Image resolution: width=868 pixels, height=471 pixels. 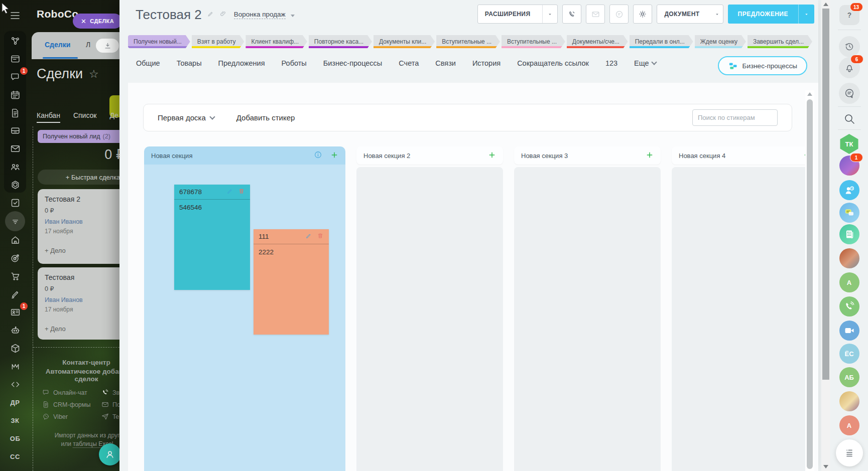 I want to click on stage-4: Повторное каса..., so click(x=340, y=42).